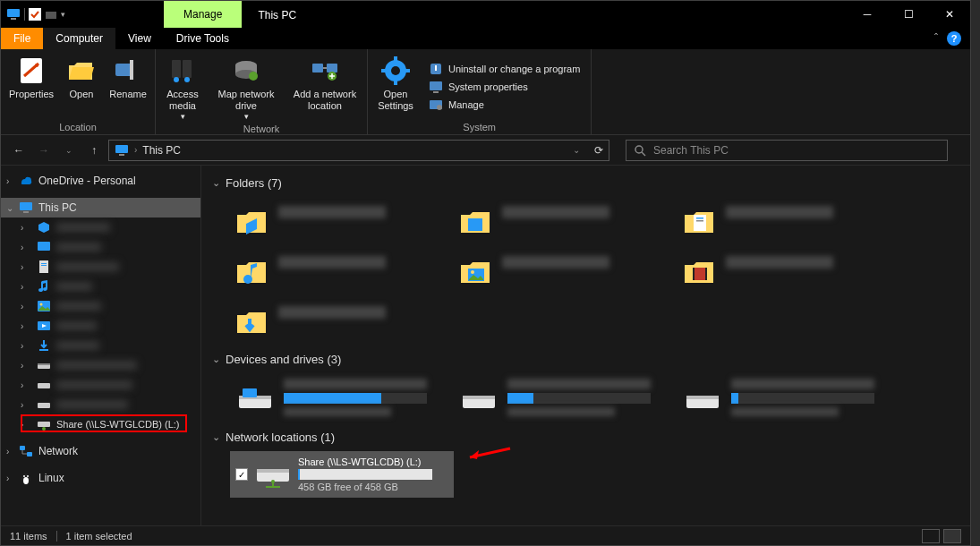  Describe the element at coordinates (396, 86) in the screenshot. I see `open-settings-button: Open Settings` at that location.